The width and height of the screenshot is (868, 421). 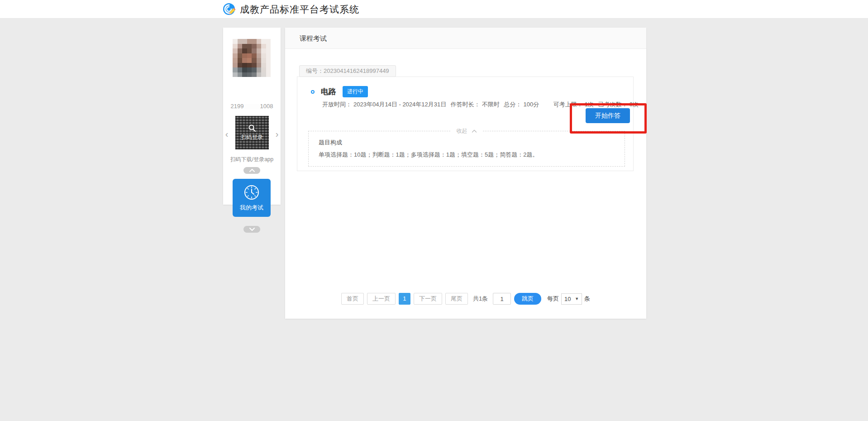 What do you see at coordinates (252, 170) in the screenshot?
I see `chevron-up-icon` at bounding box center [252, 170].